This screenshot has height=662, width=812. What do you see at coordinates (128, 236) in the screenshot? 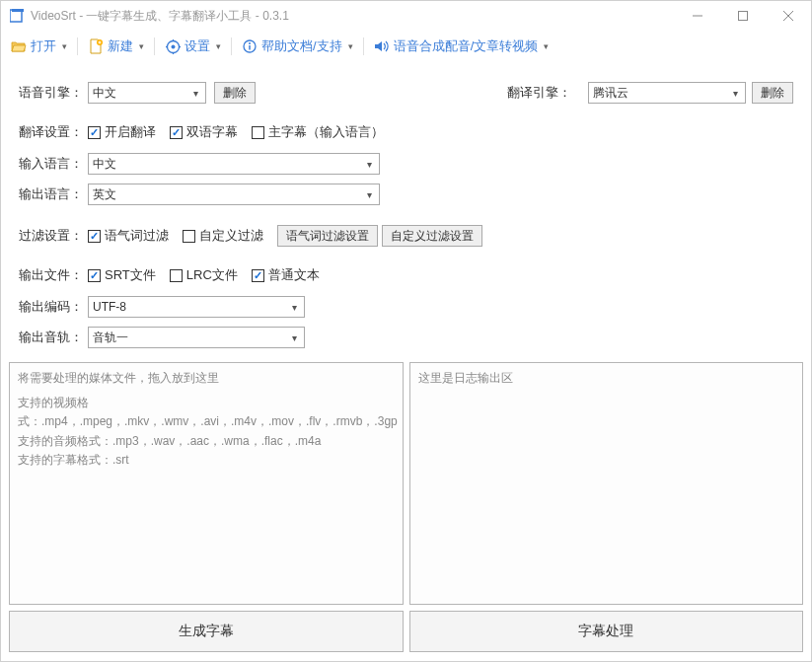
I see `modal-filter-checkbox: 语气词过滤` at bounding box center [128, 236].